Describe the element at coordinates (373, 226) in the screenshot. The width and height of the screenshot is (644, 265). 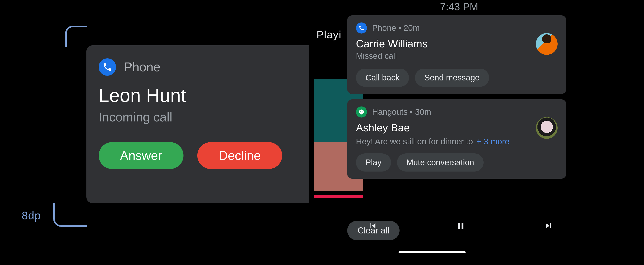
I see `skip-previous-icon` at that location.